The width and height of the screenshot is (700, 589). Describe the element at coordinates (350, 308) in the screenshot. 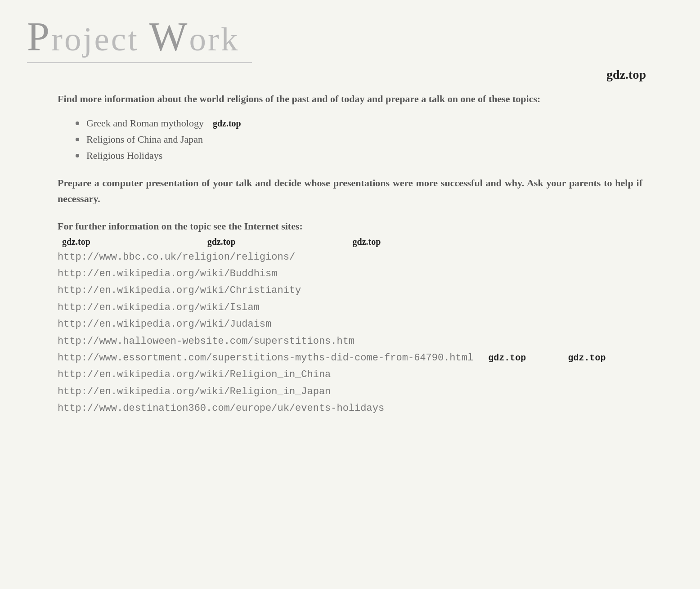

I see `link-item: http://en.wikipedia.org/wiki/Islam` at that location.